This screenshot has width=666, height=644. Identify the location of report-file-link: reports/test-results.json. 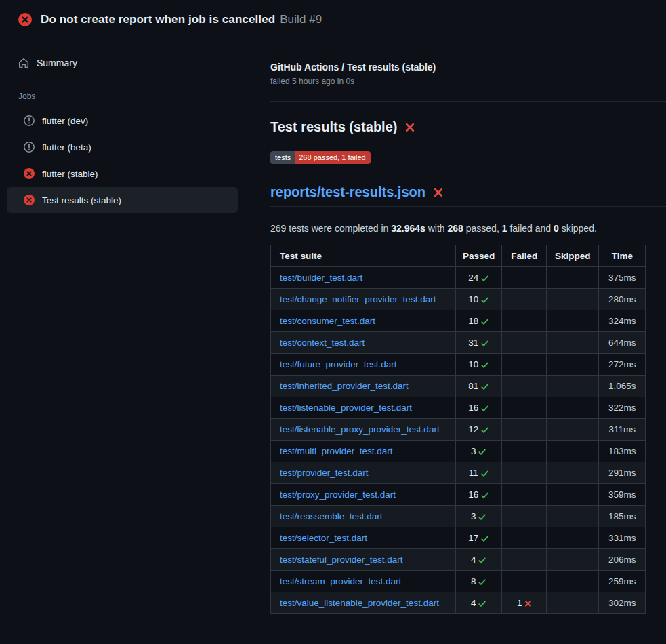
(348, 193).